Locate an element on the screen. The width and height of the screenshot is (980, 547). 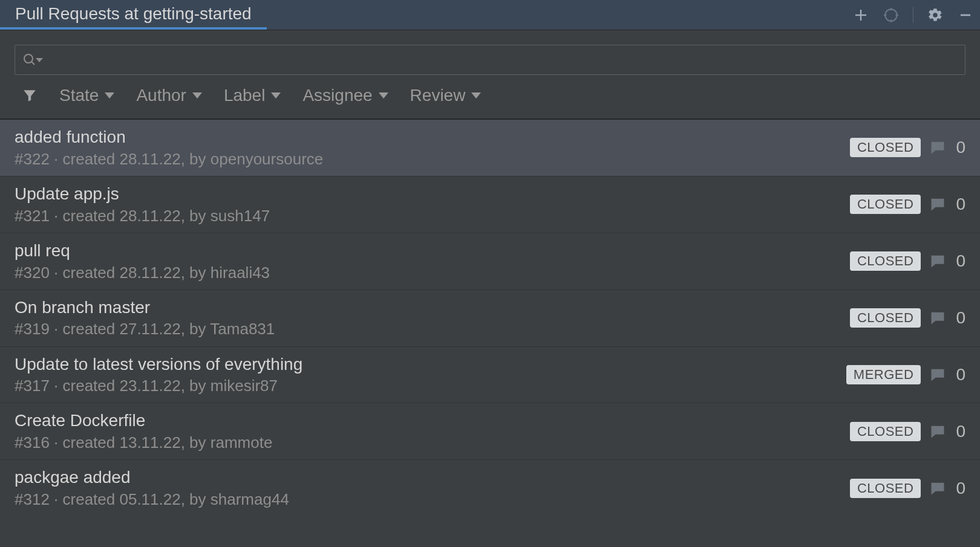
pr-subtitle: #317 · created 23.11.22, by mikesir87 is located at coordinates (431, 386).